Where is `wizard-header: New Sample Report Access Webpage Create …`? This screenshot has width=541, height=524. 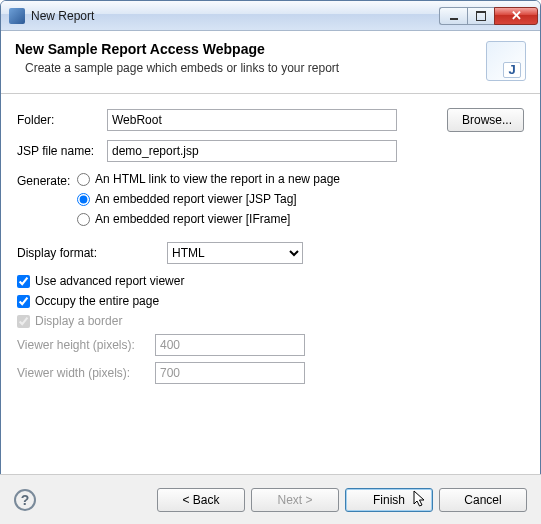 wizard-header: New Sample Report Access Webpage Create … is located at coordinates (270, 62).